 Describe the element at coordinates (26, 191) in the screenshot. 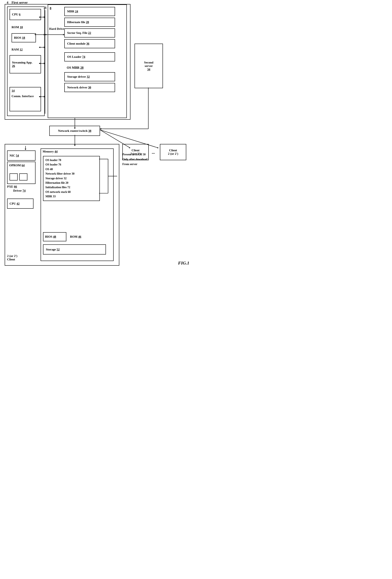

I see `driver-label: Driver 74` at that location.